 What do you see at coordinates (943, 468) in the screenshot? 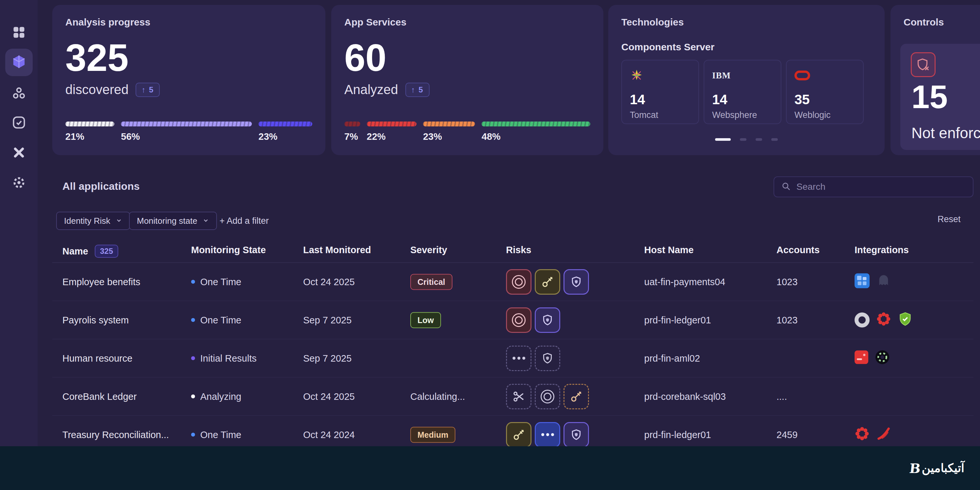
I see `brand-name: آتیکبامین` at bounding box center [943, 468].